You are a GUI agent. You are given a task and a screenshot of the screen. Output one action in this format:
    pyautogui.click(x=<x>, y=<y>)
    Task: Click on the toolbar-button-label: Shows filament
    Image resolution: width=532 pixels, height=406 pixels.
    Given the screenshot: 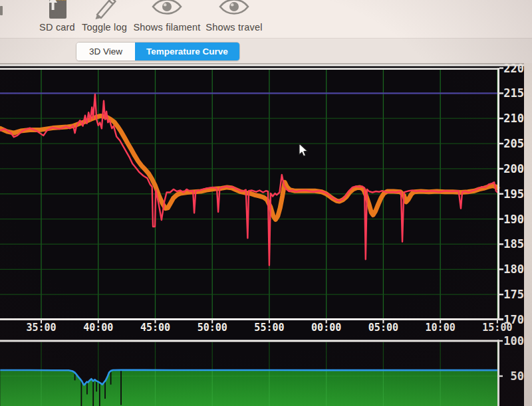 What is the action you would take?
    pyautogui.click(x=166, y=27)
    